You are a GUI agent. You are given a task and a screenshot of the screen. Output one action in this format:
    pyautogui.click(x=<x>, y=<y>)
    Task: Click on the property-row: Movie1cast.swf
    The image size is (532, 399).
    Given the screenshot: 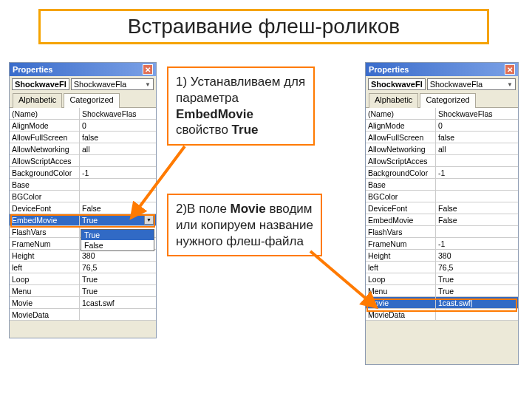 What is the action you would take?
    pyautogui.click(x=83, y=303)
    